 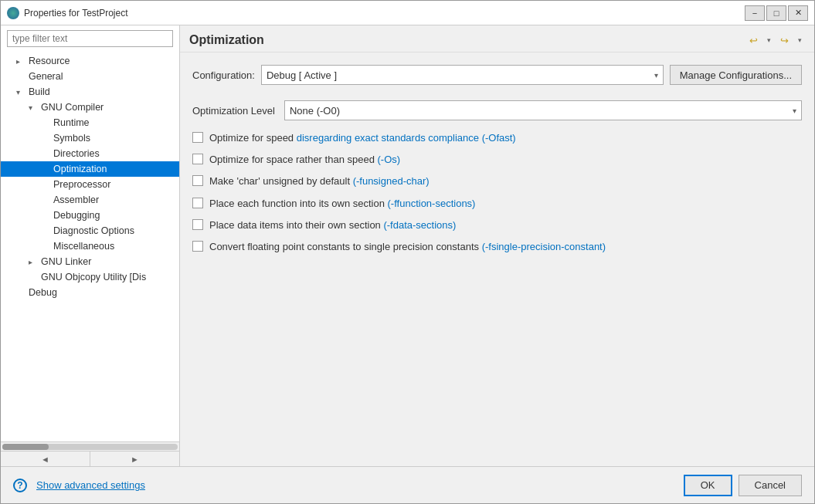 What do you see at coordinates (391, 181) in the screenshot?
I see `flag-text: (-funsigned-char)` at bounding box center [391, 181].